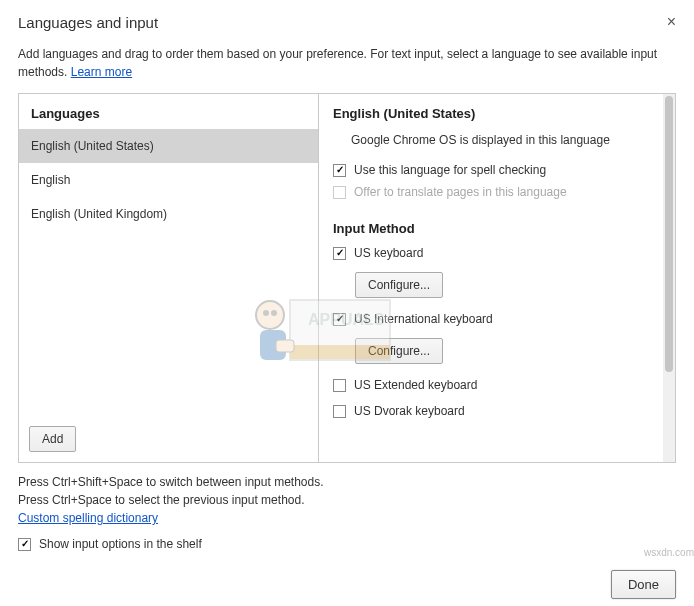 The image size is (694, 606). I want to click on shelf-checkbox, so click(24, 544).